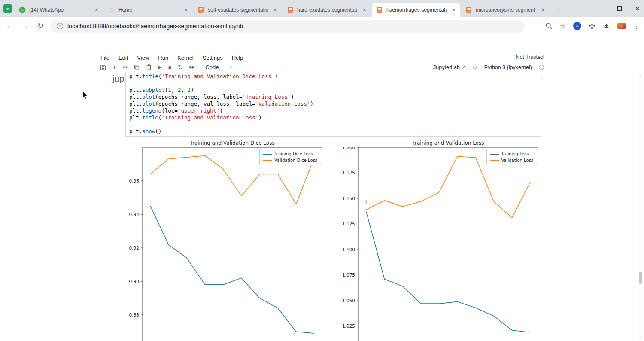  Describe the element at coordinates (641, 338) in the screenshot. I see `scroll-down-icon: ▼` at that location.